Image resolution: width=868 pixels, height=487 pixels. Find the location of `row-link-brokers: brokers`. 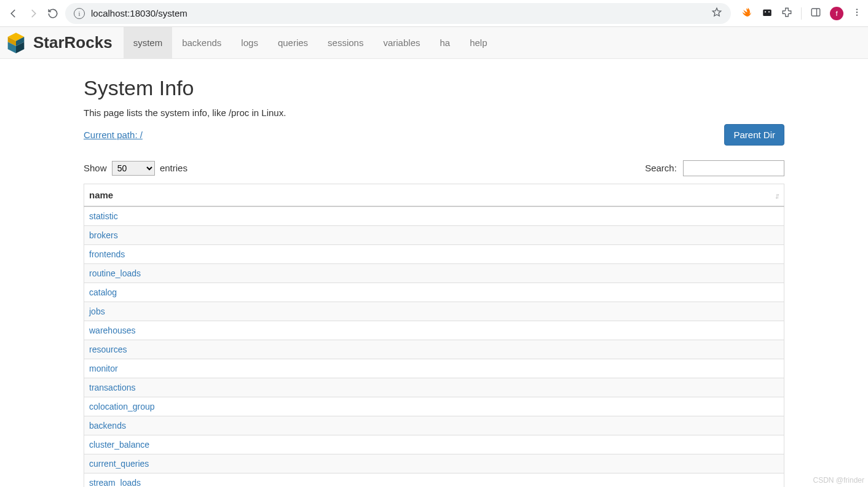

row-link-brokers: brokers is located at coordinates (103, 235).